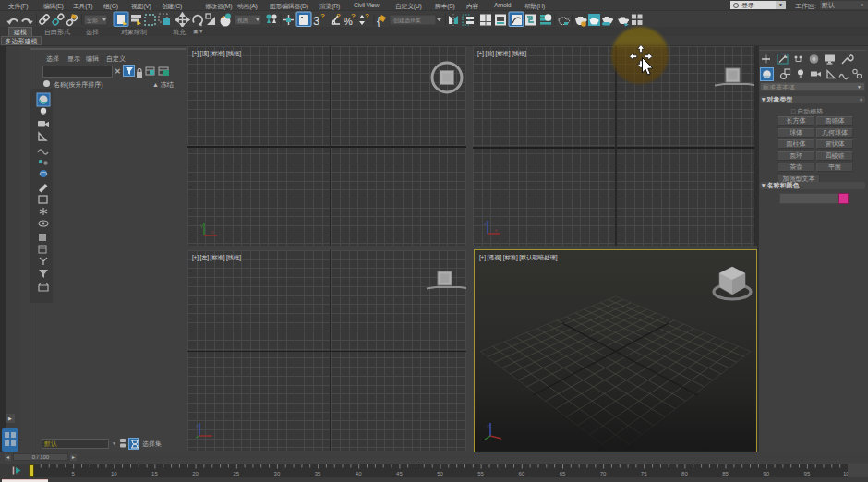 The height and width of the screenshot is (482, 868). I want to click on svg-text: 15, so click(155, 474).